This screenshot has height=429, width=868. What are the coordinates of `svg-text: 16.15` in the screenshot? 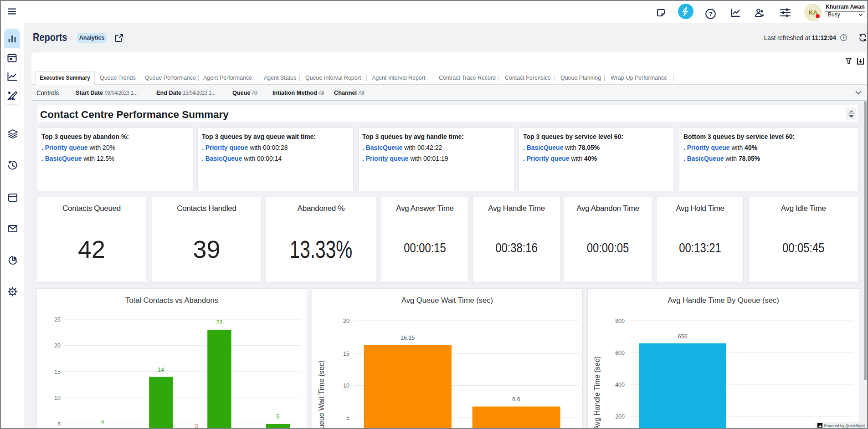 It's located at (407, 338).